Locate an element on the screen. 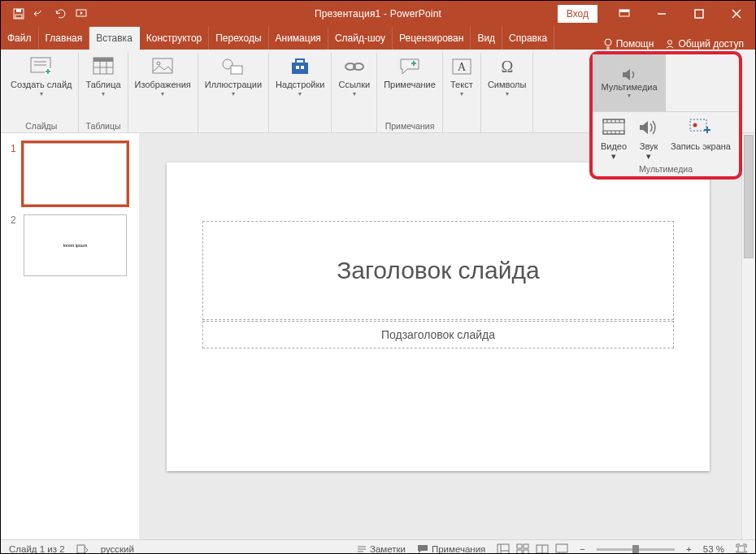  zoom-slider is located at coordinates (636, 549).